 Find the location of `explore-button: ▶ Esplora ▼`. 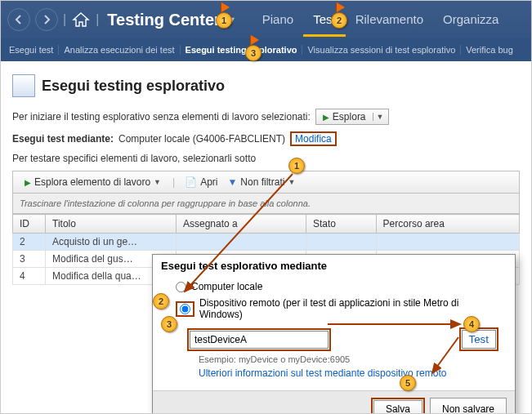

explore-button: ▶ Esplora ▼ is located at coordinates (353, 117).